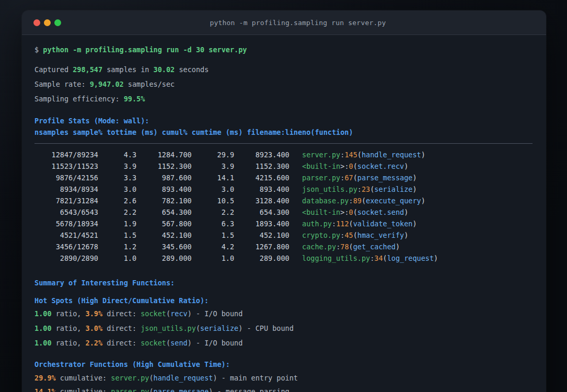 This screenshot has width=567, height=392. I want to click on capture-stat-line: Sample rate: 9,947.02 samples/sec, so click(284, 84).